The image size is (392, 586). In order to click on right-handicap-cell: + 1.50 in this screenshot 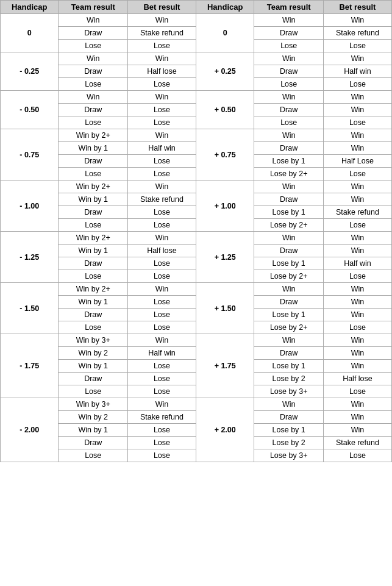, I will do `click(224, 309)`.